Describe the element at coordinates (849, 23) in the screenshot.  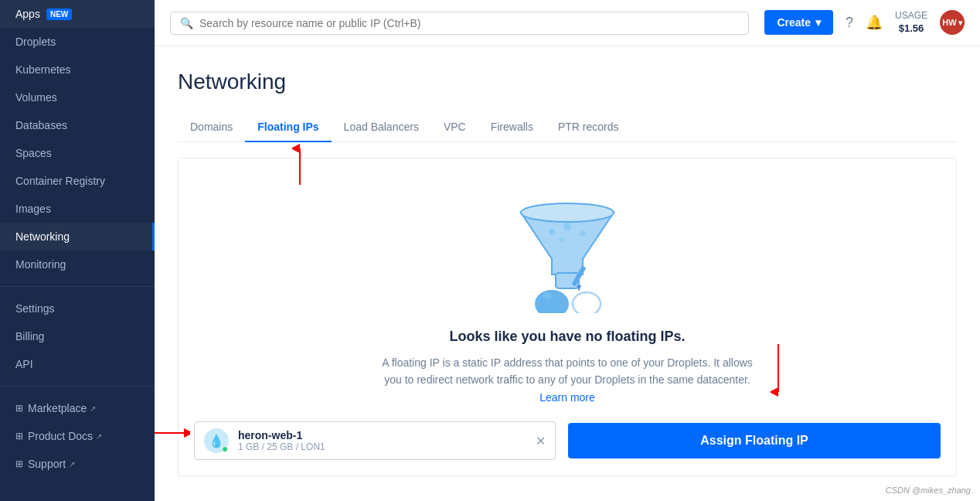
I see `help-icon: ?` at that location.